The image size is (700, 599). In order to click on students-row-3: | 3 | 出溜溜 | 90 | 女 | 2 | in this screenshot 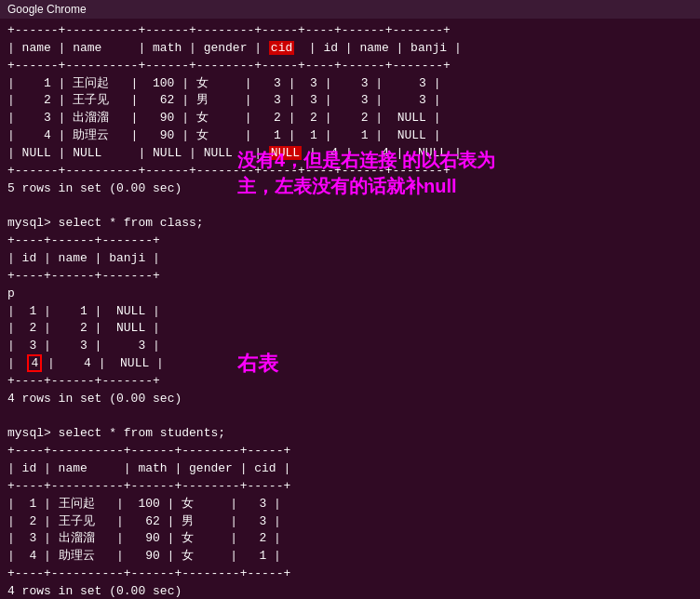, I will do `click(350, 539)`.